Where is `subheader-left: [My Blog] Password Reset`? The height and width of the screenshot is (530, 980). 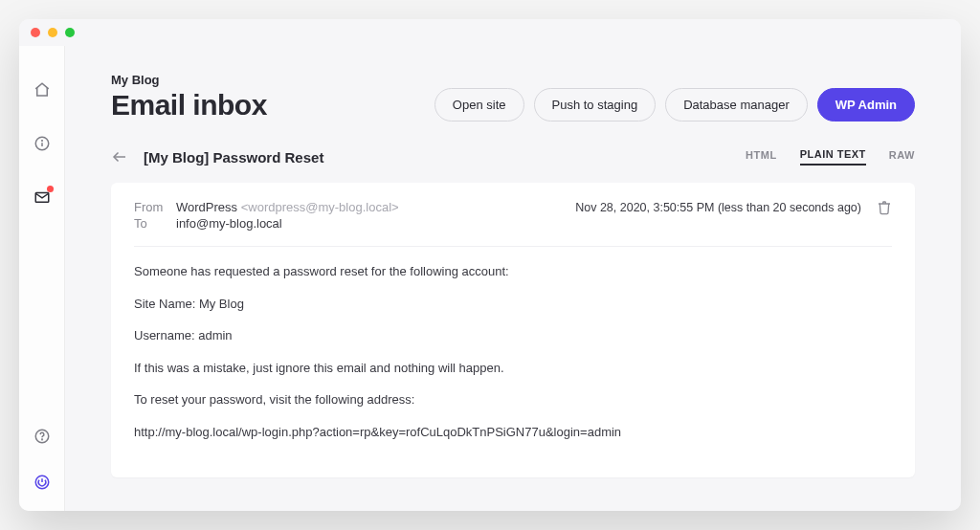 subheader-left: [My Blog] Password Reset is located at coordinates (217, 157).